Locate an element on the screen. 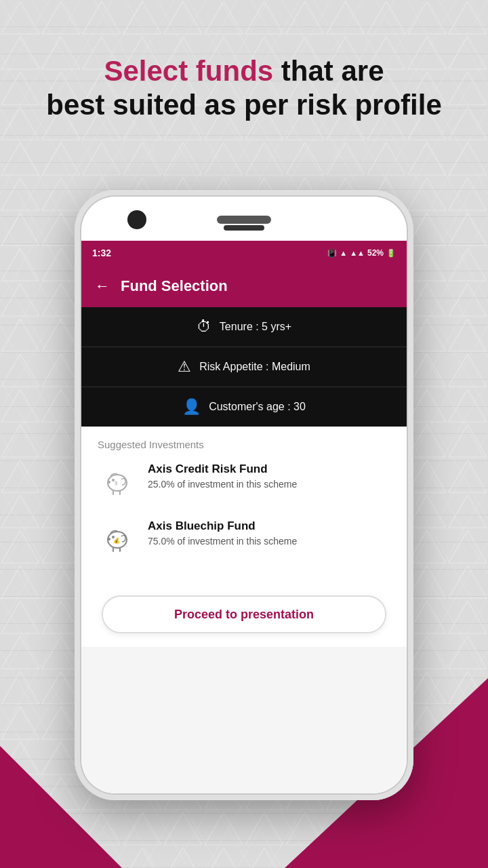 Image resolution: width=488 pixels, height=868 pixels. risk-row: ⚠ Risk Appetite : Medium is located at coordinates (244, 368).